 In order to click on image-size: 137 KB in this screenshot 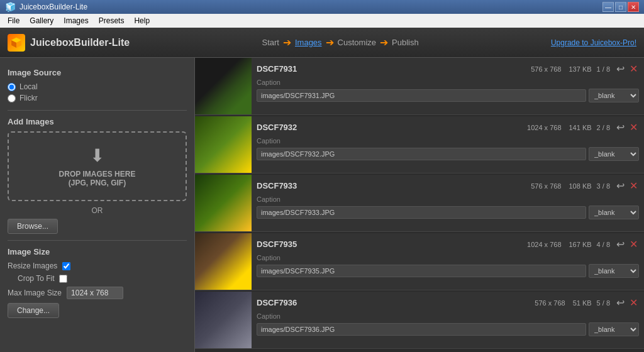, I will do `click(580, 69)`.